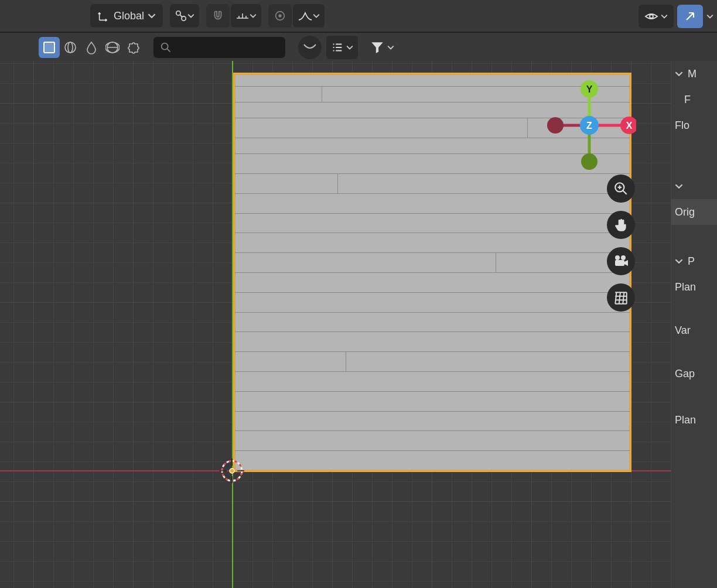 The width and height of the screenshot is (717, 588). I want to click on sphere-wire-icon, so click(70, 47).